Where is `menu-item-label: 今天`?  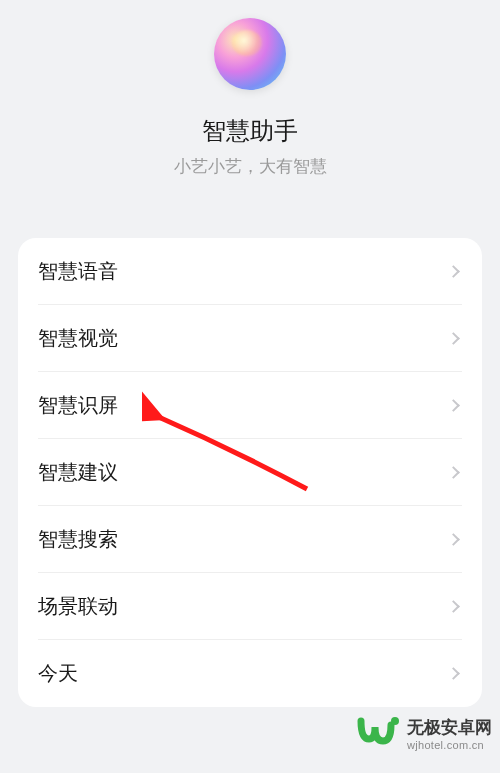
menu-item-label: 今天 is located at coordinates (58, 674).